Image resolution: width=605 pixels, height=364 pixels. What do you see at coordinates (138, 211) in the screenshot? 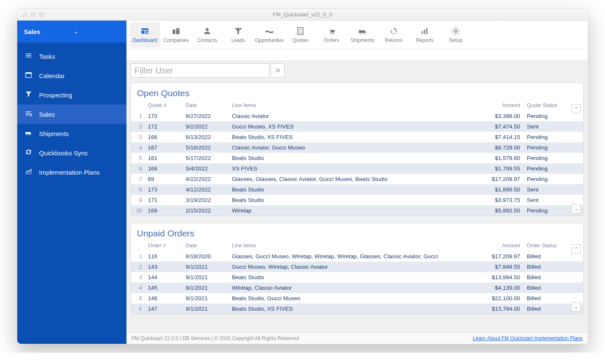
I see `row-index: 10` at bounding box center [138, 211].